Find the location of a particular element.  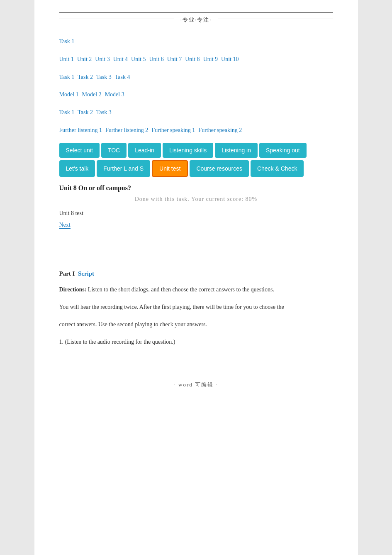

course-resources-button: Course resources is located at coordinates (219, 169).